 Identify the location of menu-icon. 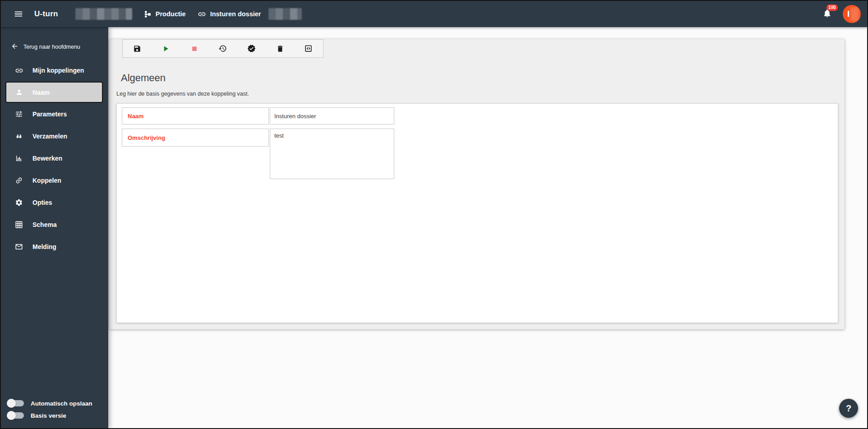
(18, 14).